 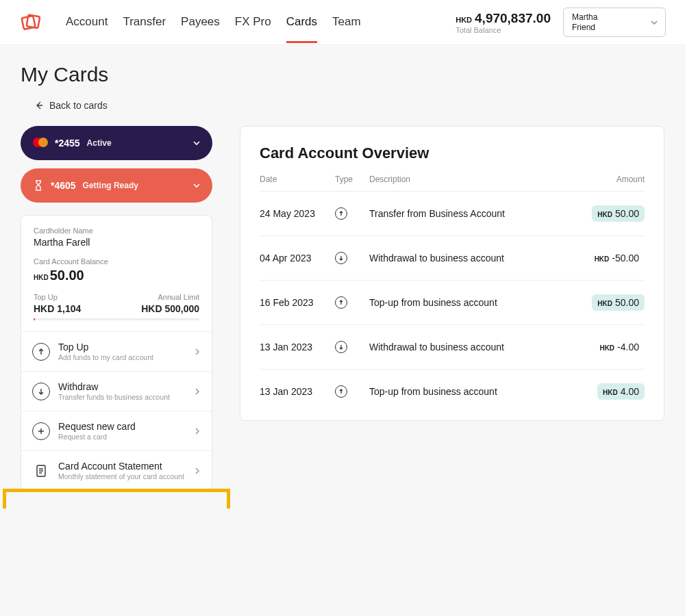 What do you see at coordinates (452, 153) in the screenshot?
I see `panel-title: Card Account Overview` at bounding box center [452, 153].